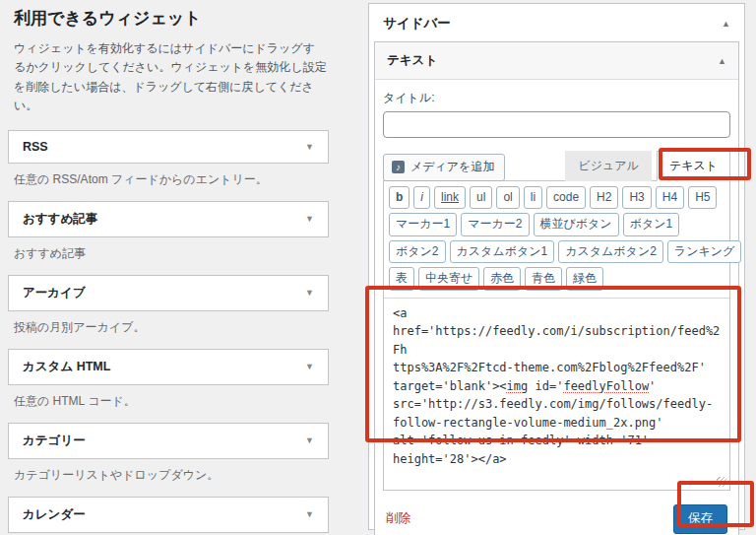  I want to click on sidebar-panel-title: サイドバー, so click(417, 24).